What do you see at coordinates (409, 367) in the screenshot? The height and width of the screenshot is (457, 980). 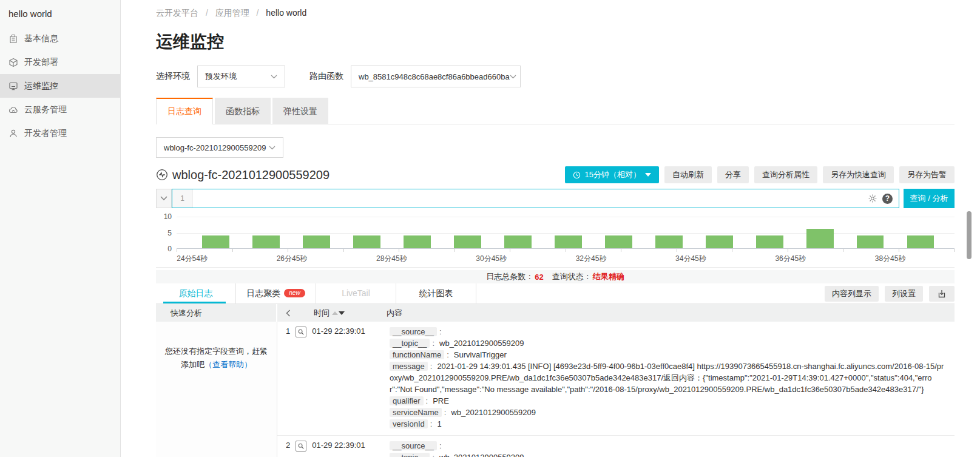 I see `log-field-key: message` at bounding box center [409, 367].